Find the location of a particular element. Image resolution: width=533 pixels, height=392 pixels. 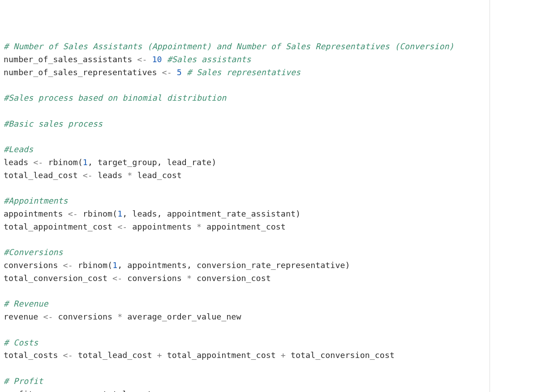

code-line: #Basic sales process is located at coordinates (266, 124).